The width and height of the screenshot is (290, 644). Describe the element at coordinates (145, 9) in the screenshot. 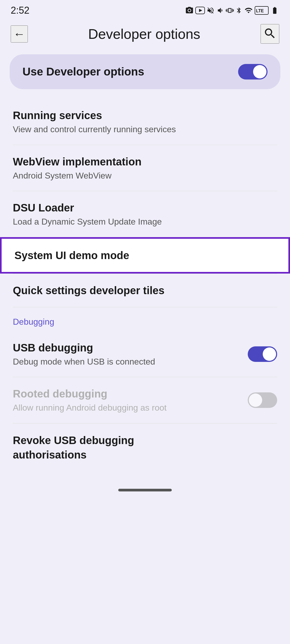

I see `status-bar: 2:52 L` at that location.